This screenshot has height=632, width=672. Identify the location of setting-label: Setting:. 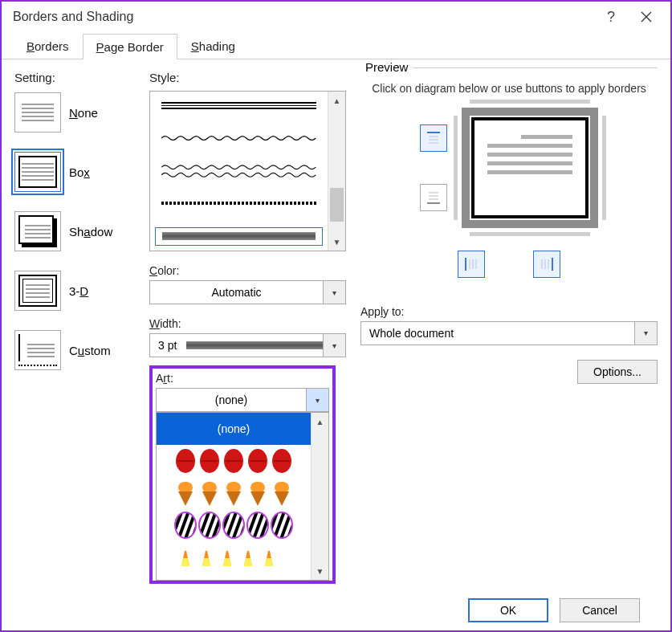
(79, 77).